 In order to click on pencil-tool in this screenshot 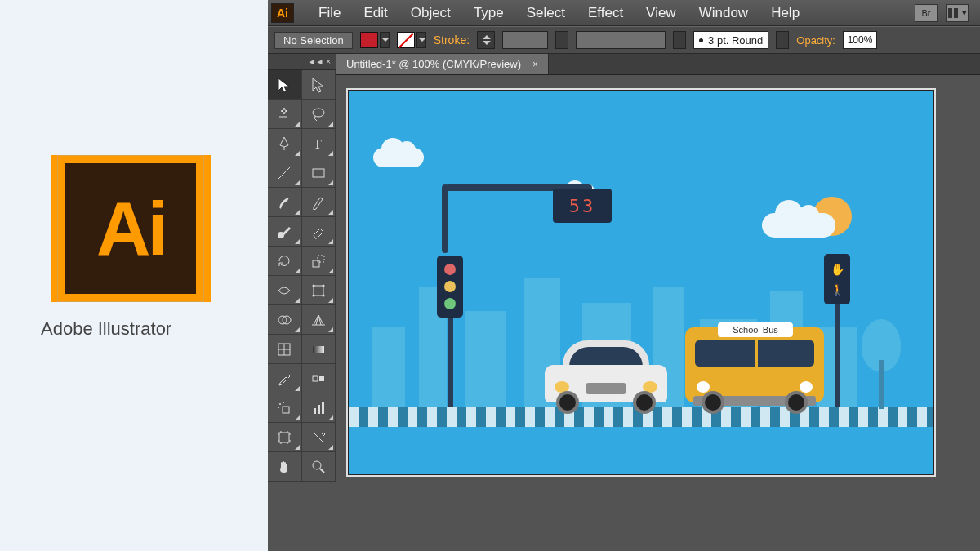, I will do `click(319, 202)`.